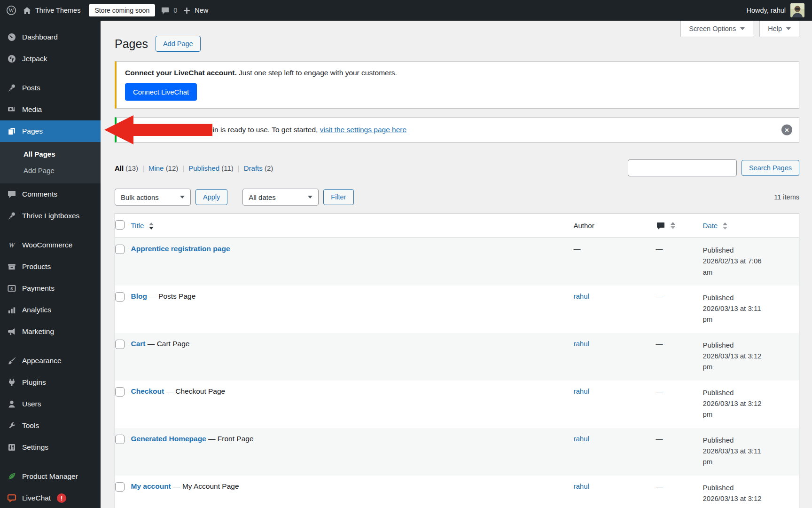  I want to click on sidebar-item-payments: $Payments, so click(50, 288).